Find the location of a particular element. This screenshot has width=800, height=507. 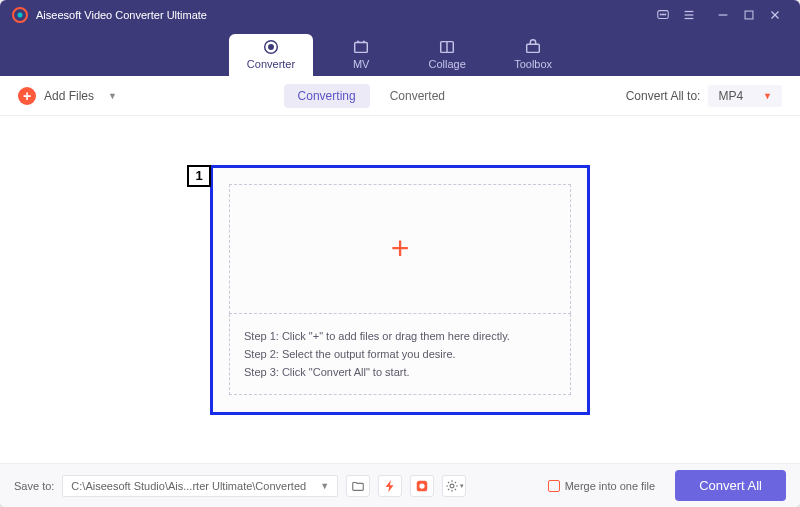

main-tabbar: Converter MV Collage Toolbox is located at coordinates (400, 53).